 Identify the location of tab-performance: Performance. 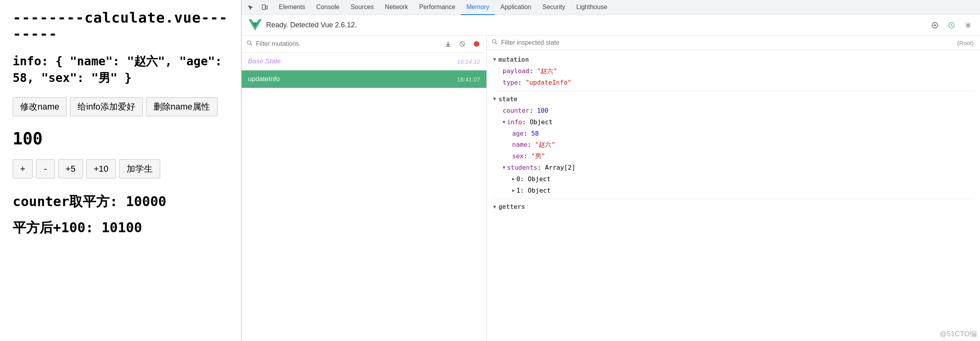
(437, 8).